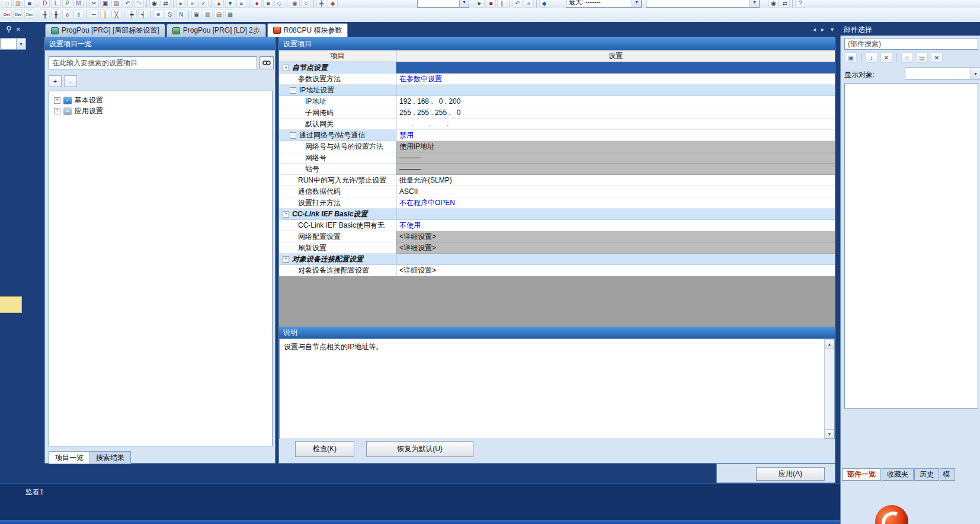  I want to click on favorites-icon: ☆, so click(907, 57).